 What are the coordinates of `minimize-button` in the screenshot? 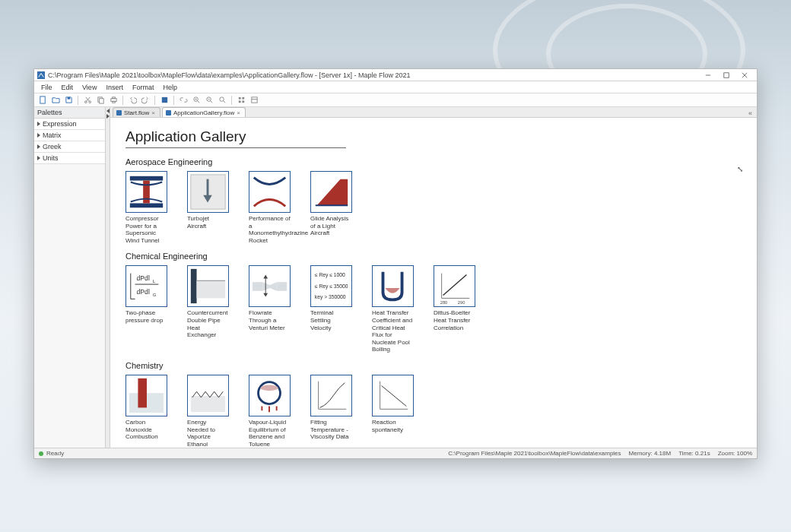 It's located at (708, 75).